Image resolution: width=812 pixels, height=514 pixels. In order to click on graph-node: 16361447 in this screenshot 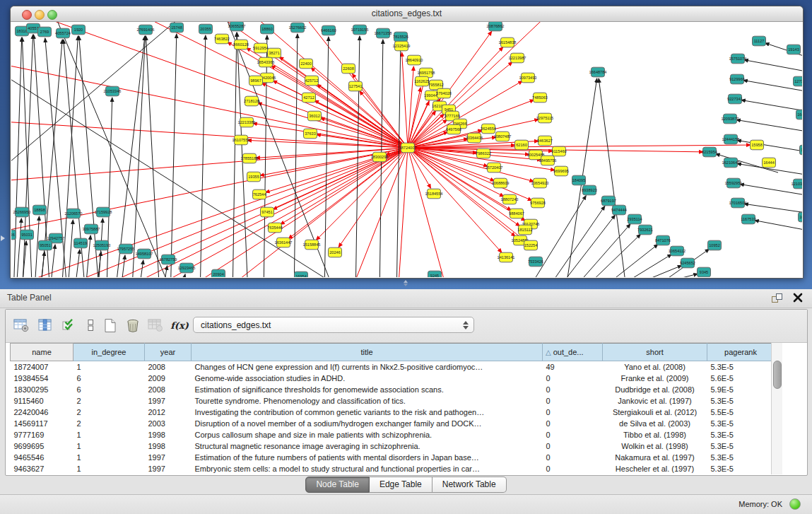, I will do `click(284, 243)`.